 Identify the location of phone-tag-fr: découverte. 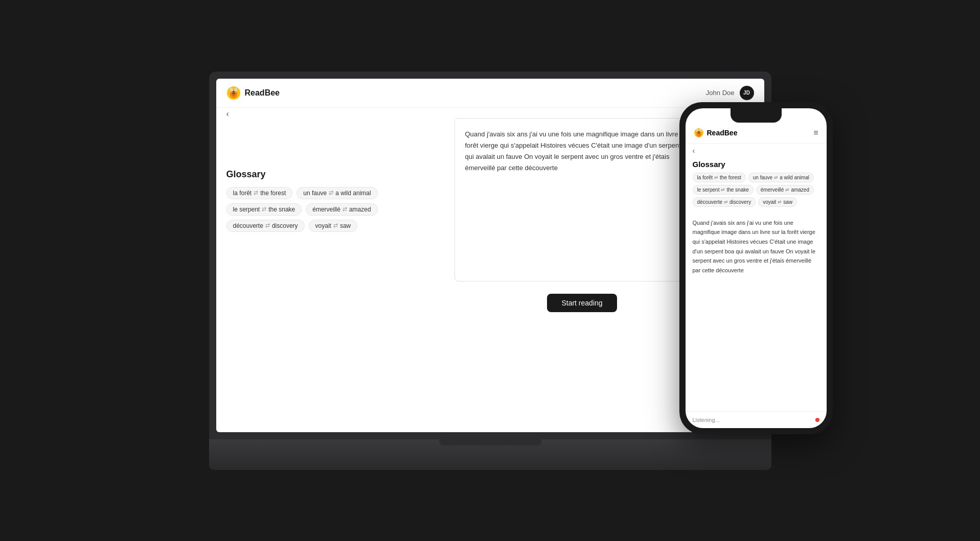
(710, 202).